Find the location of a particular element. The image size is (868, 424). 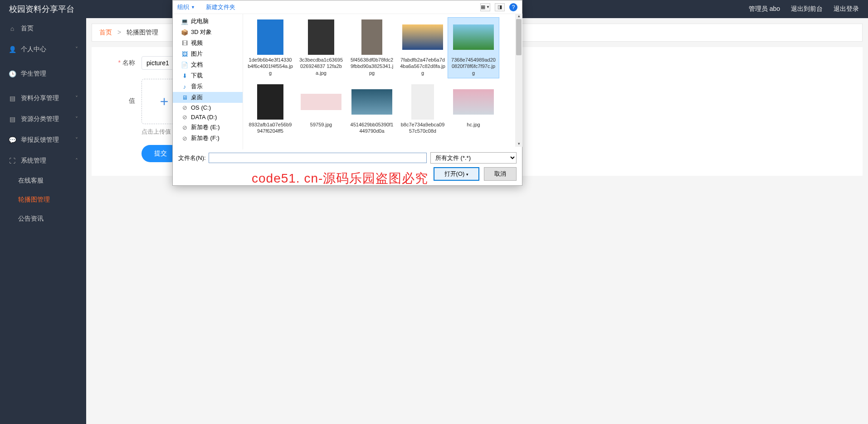

dialog-scrollbar: ▴ ▾ is located at coordinates (519, 80).